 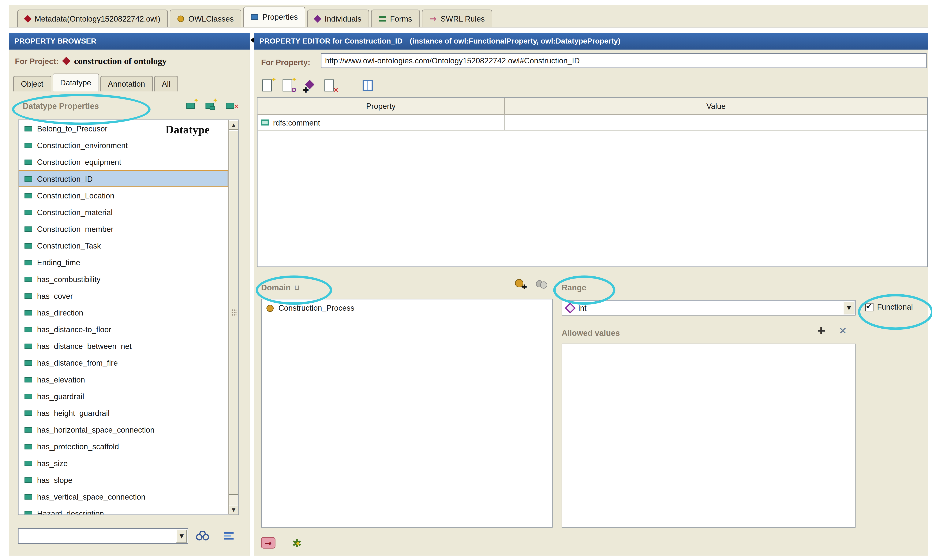 I want to click on delete-property-icon: ✕, so click(x=232, y=105).